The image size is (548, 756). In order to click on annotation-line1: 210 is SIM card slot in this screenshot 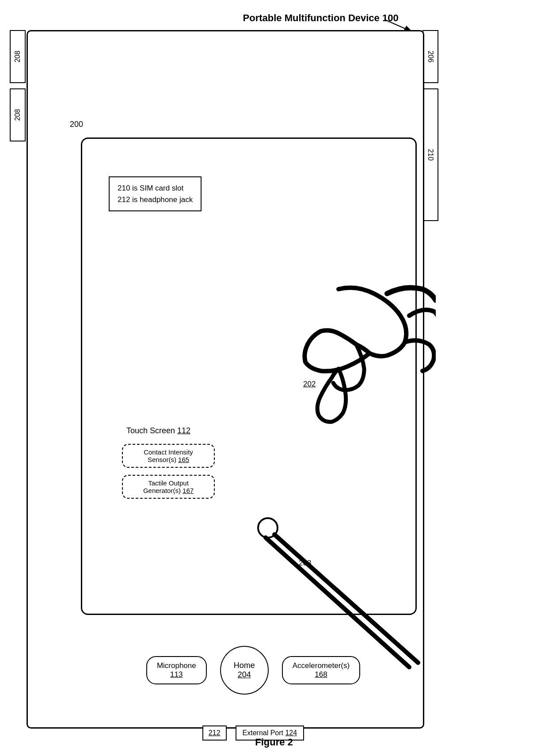, I will do `click(150, 188)`.